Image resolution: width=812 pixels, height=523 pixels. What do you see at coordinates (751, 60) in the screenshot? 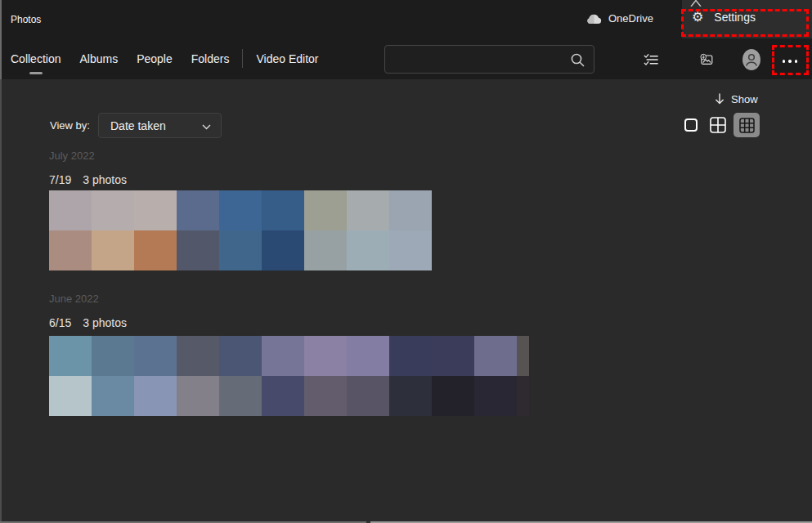
I see `account-button` at bounding box center [751, 60].